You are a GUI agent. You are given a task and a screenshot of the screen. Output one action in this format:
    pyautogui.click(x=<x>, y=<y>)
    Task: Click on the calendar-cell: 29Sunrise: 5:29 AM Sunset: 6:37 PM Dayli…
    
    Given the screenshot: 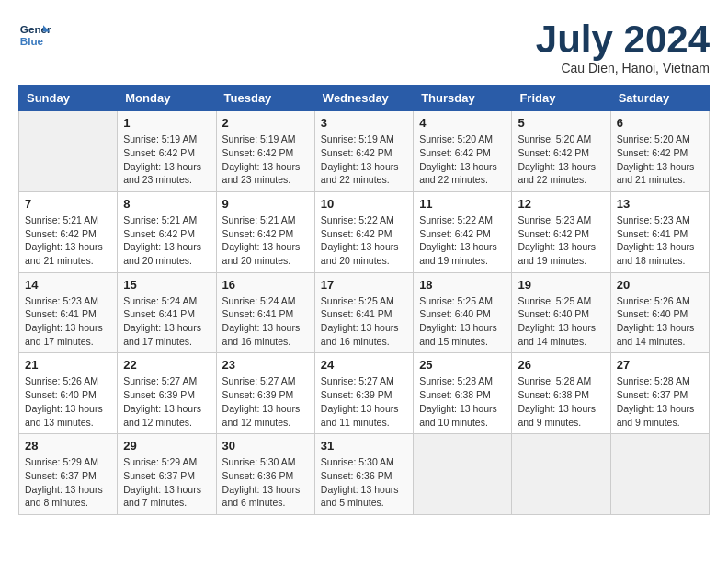 What is the action you would take?
    pyautogui.click(x=167, y=475)
    